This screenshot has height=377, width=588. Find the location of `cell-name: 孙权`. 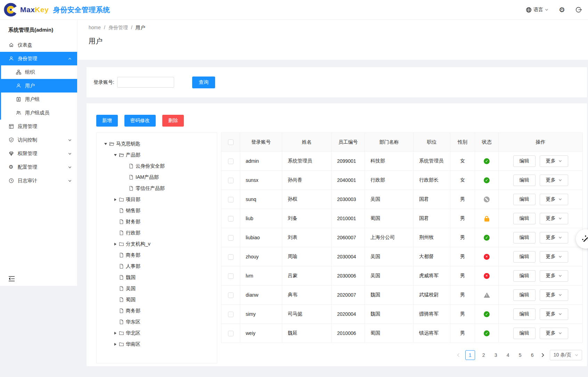

cell-name: 孙权 is located at coordinates (307, 200).